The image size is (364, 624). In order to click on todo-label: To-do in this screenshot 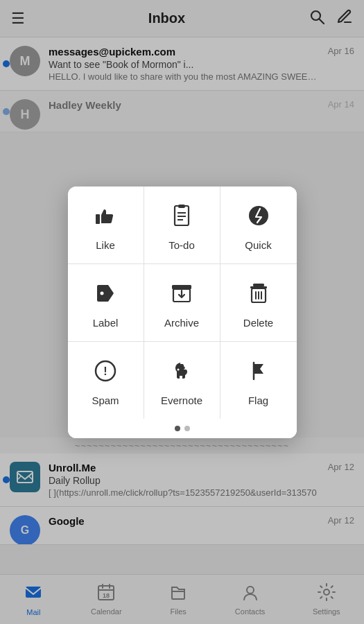, I will do `click(182, 245)`.